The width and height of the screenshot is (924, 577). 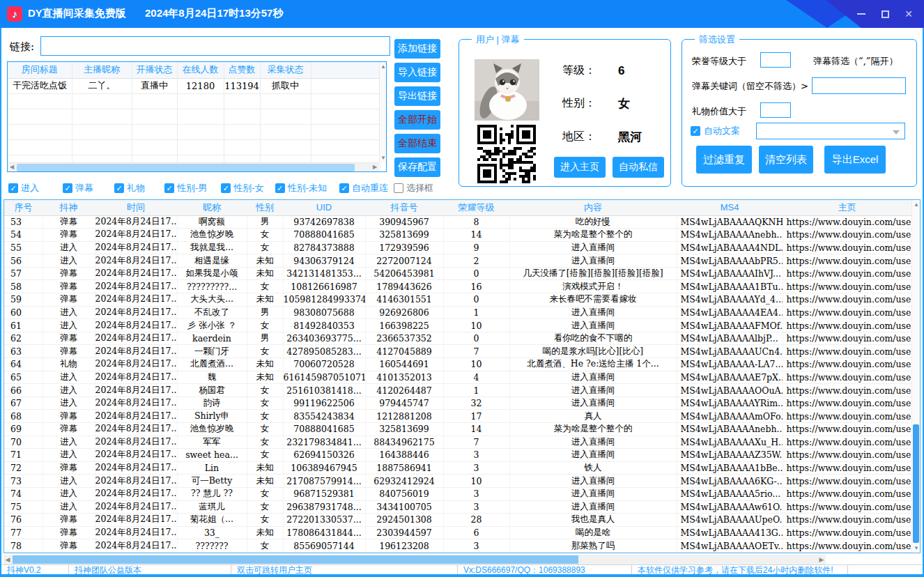 I want to click on main-col-header: 抖音号, so click(x=404, y=208).